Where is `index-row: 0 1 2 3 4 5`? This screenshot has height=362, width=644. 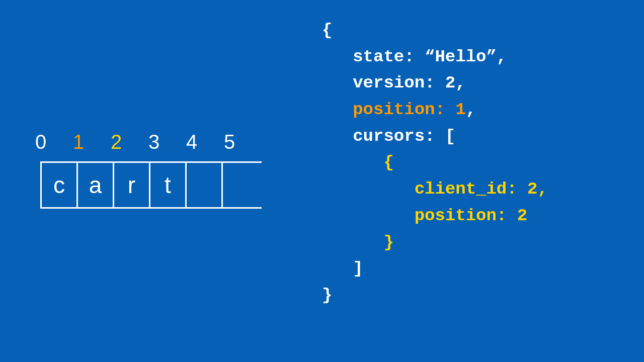 index-row: 0 1 2 3 4 5 is located at coordinates (148, 142).